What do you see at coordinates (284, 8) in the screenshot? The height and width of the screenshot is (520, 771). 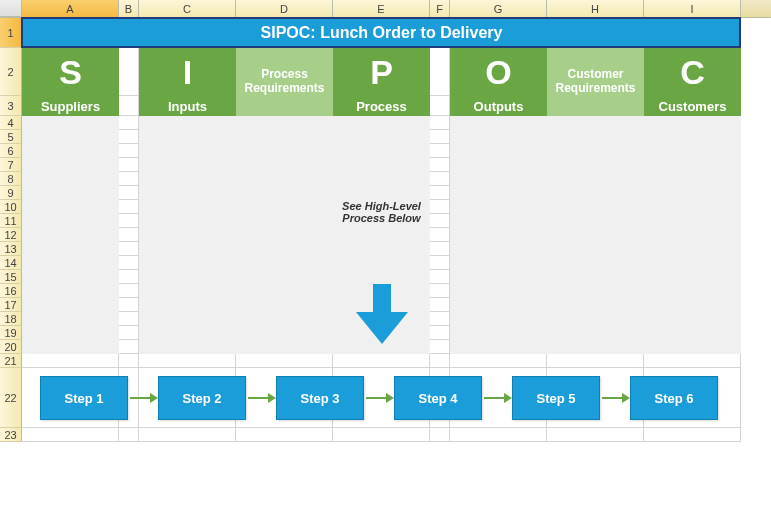 I see `column-header-D: D` at bounding box center [284, 8].